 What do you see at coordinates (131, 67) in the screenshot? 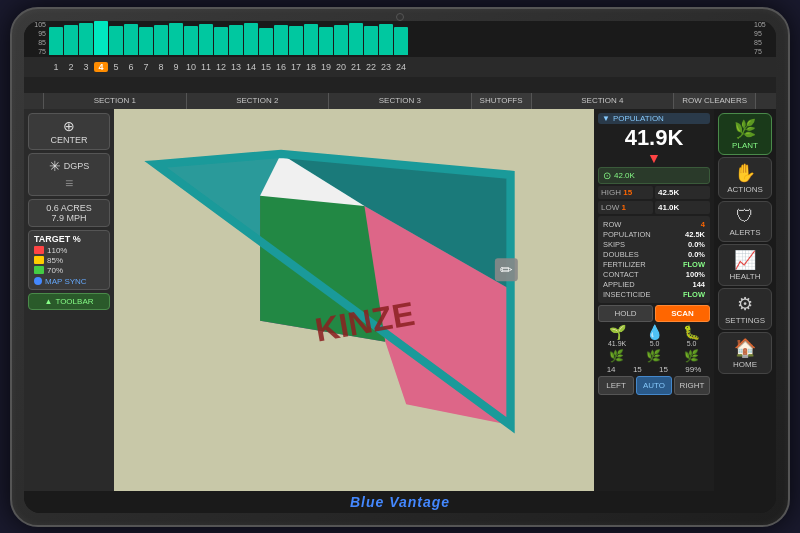
I see `row-num-6: 6` at bounding box center [131, 67].